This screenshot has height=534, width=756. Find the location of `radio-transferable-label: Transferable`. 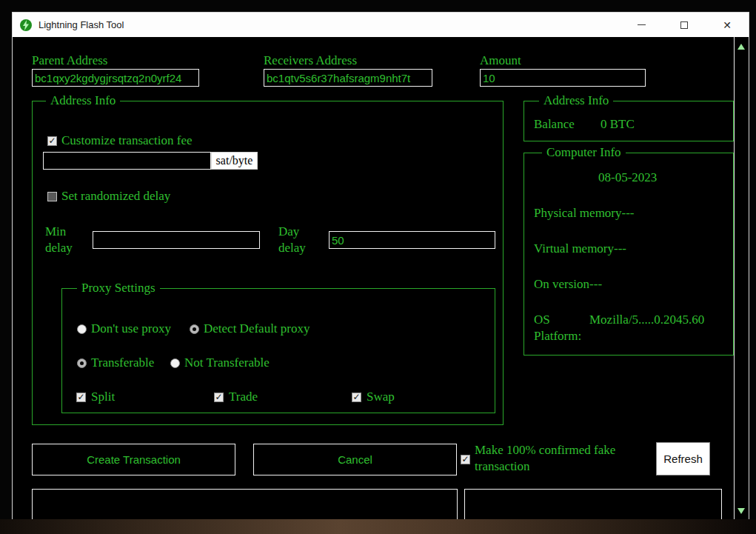

radio-transferable-label: Transferable is located at coordinates (123, 363).